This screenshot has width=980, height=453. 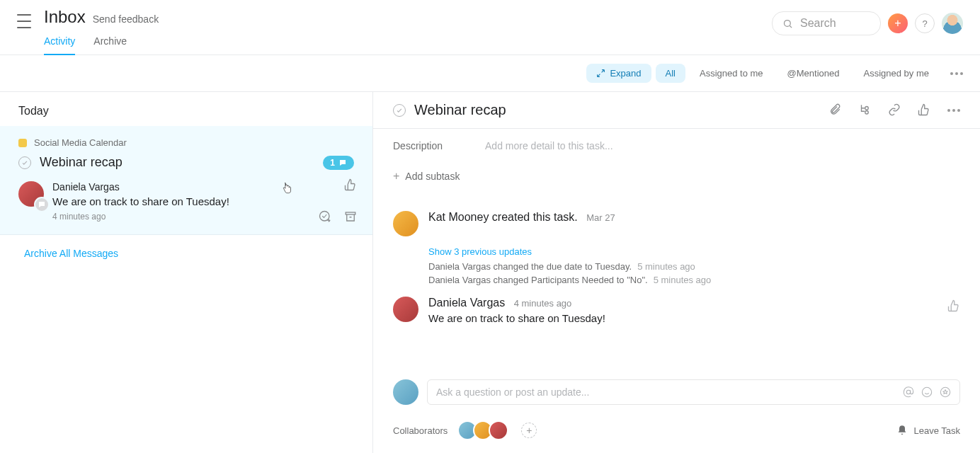 What do you see at coordinates (460, 110) in the screenshot?
I see `detail-task-title: Webinar recap` at bounding box center [460, 110].